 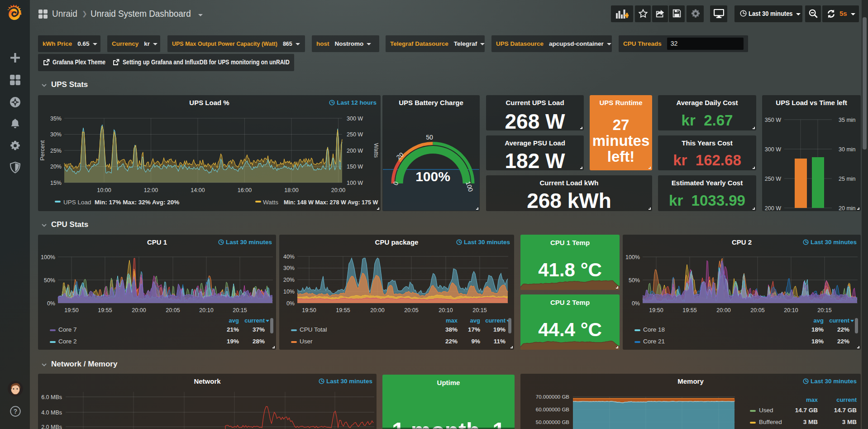 What do you see at coordinates (847, 179) in the screenshot?
I see `svg-text: 25 min` at bounding box center [847, 179].